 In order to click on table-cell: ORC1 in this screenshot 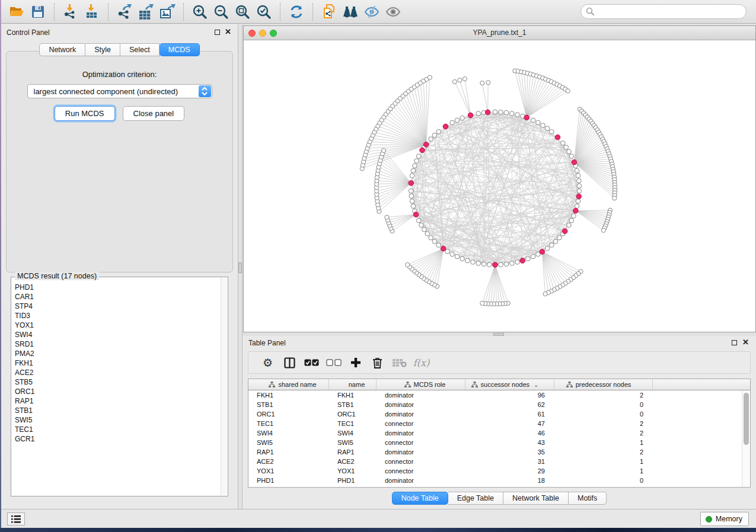, I will do `click(353, 414)`.